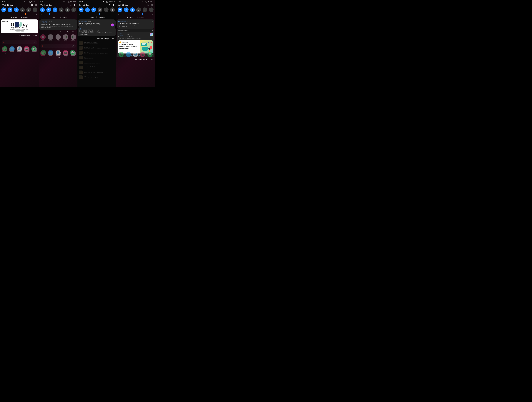 This screenshot has height=402, width=532. I want to click on song-row: Bandook Meri LailaA Gentleman · Ash King…, so click(97, 48).